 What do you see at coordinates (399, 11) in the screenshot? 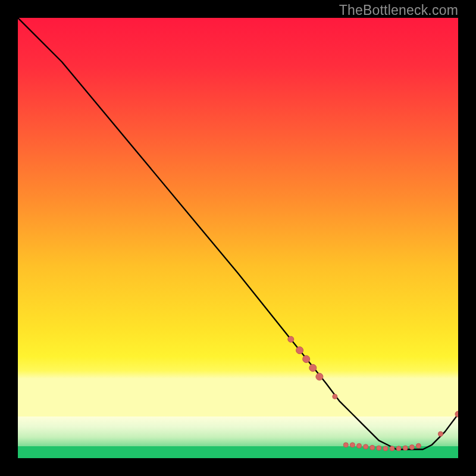
I see `watermark-text: TheBottleneck.com` at bounding box center [399, 11].